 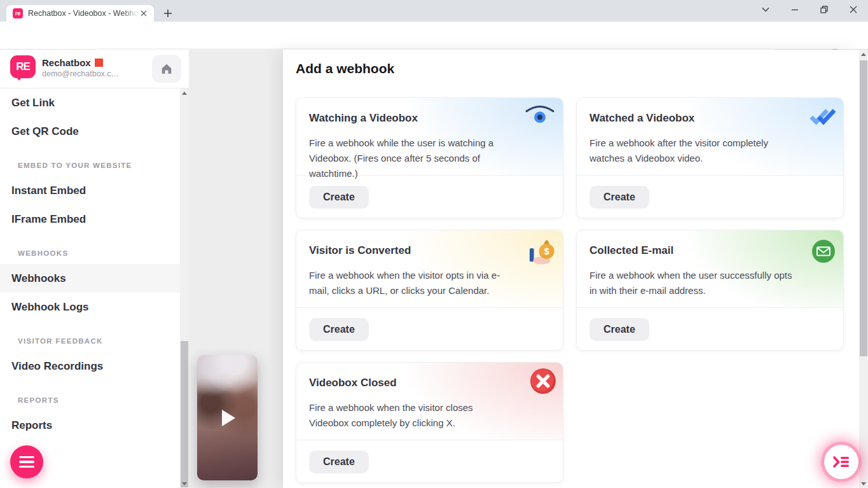 What do you see at coordinates (18, 13) in the screenshot?
I see `tab-favicon-icon: re` at bounding box center [18, 13].